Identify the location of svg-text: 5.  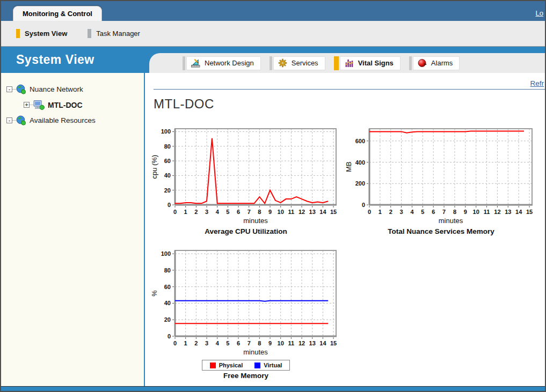
(423, 212).